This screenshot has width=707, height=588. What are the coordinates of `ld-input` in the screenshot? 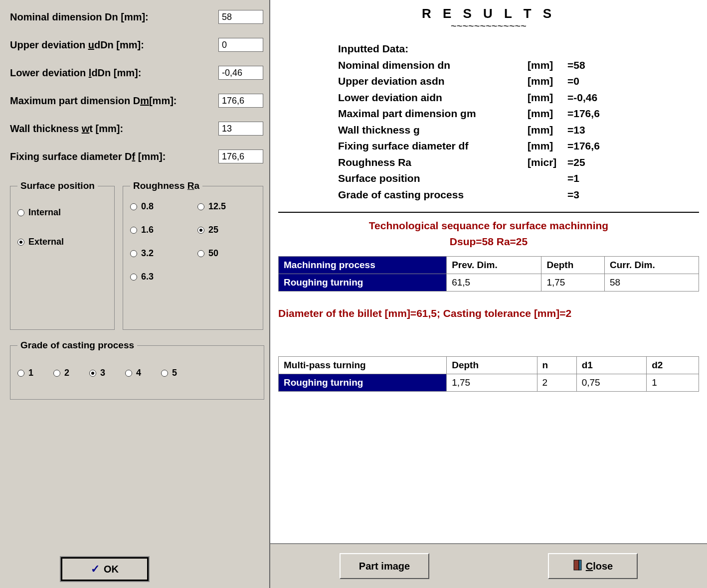 It's located at (241, 73).